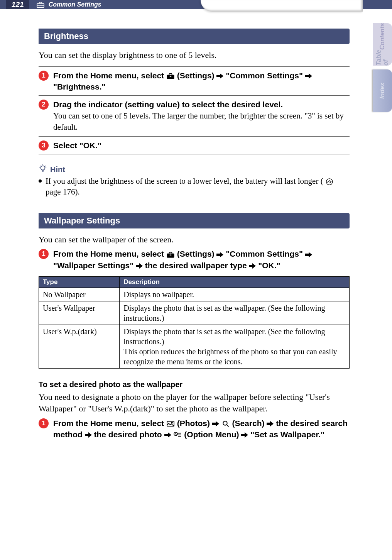 This screenshot has height=560, width=392. What do you see at coordinates (194, 221) in the screenshot?
I see `section-title-wallpaper: Wallpaper Settings` at bounding box center [194, 221].